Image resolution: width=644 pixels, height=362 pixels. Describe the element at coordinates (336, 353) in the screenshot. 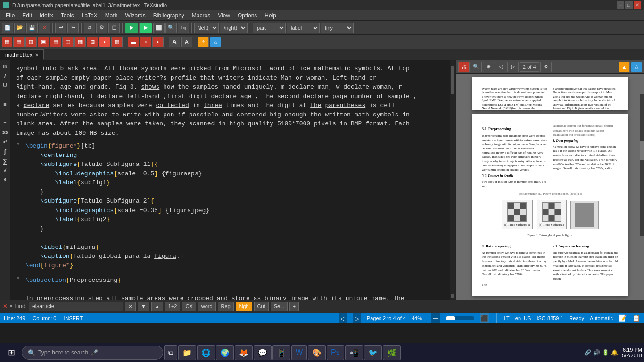

I see `taskbar-photoshop: Ps` at that location.